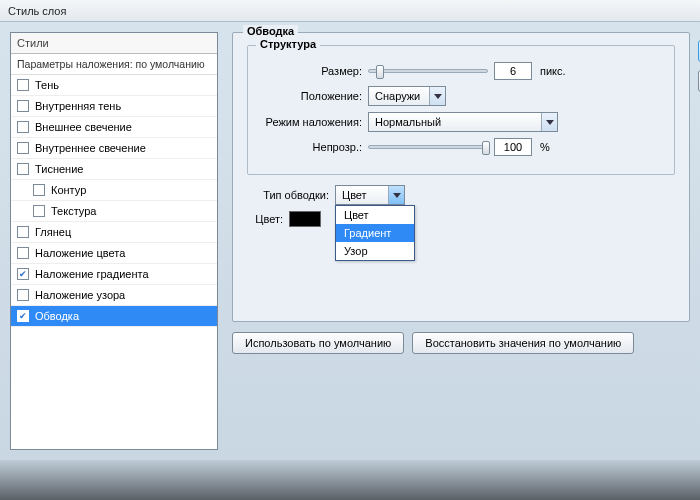  Describe the element at coordinates (375, 233) in the screenshot. I see `stroke-type-dropdown: ЦветГрадиентУзор` at that location.